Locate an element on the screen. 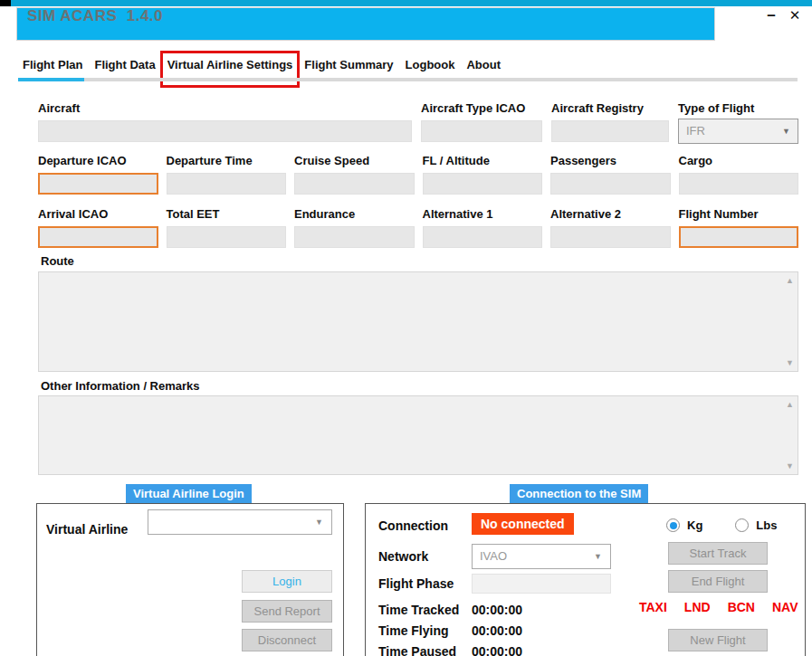  window-title: SIM ACARS 1.4.0 is located at coordinates (95, 16).